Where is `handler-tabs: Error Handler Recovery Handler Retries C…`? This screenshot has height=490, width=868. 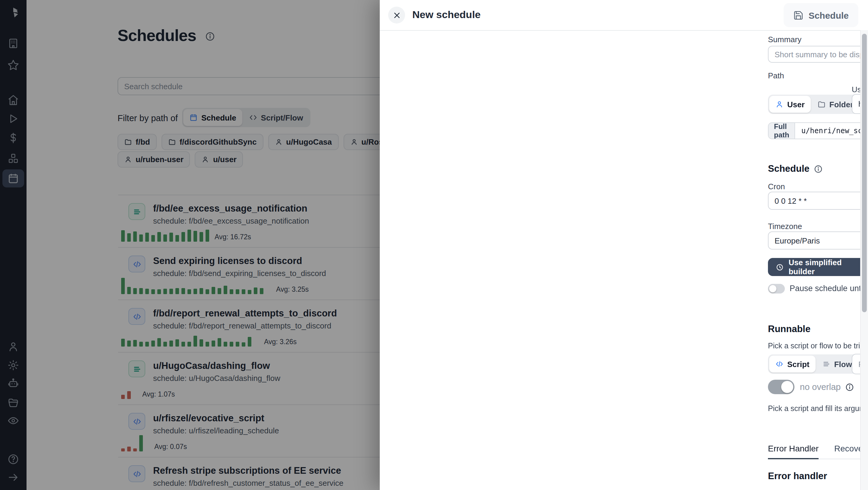
handler-tabs: Error Handler Recovery Handler Retries C… is located at coordinates (818, 451).